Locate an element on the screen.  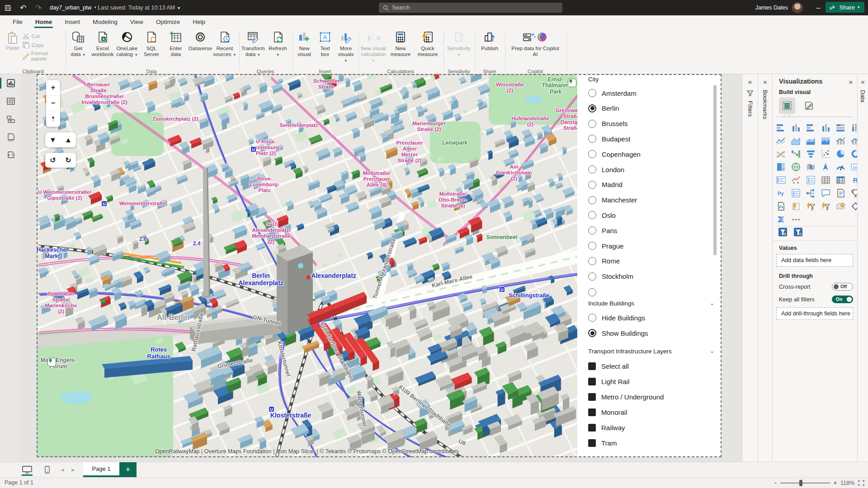
sql-server-button: SQLServer is located at coordinates (151, 43).